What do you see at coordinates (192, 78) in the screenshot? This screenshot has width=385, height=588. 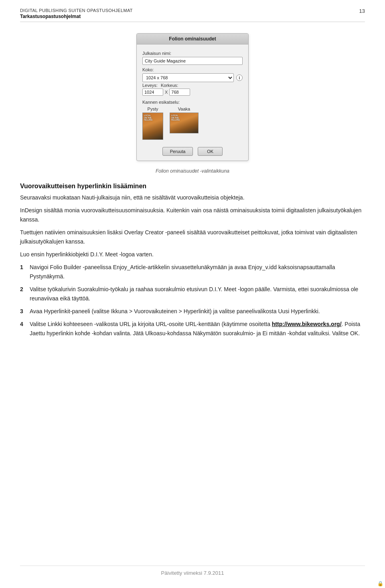 I see `size-row: 1024 x 768 i` at bounding box center [192, 78].